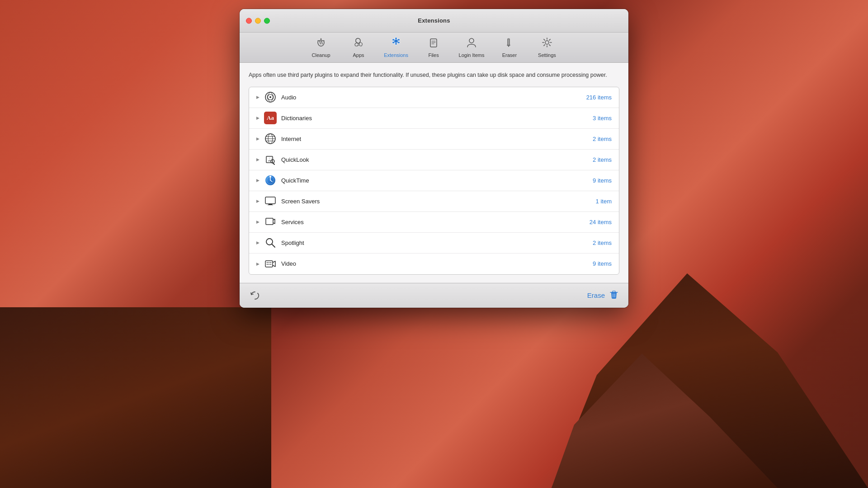 This screenshot has width=868, height=488. I want to click on video-count: 9 items, so click(602, 264).